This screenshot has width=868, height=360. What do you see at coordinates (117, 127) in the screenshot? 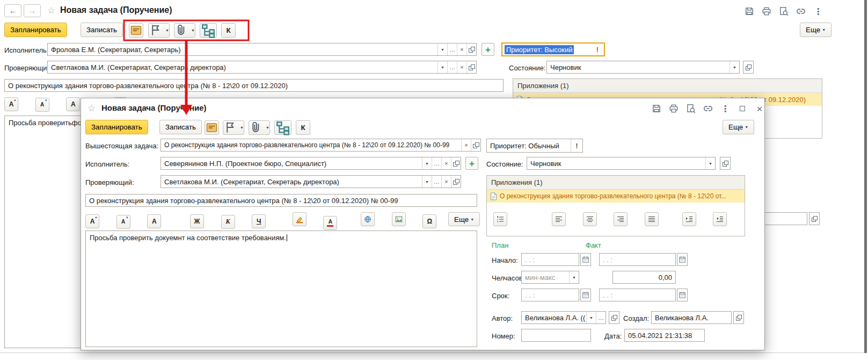
I see `dialog-plan-button: Запланировать` at bounding box center [117, 127].